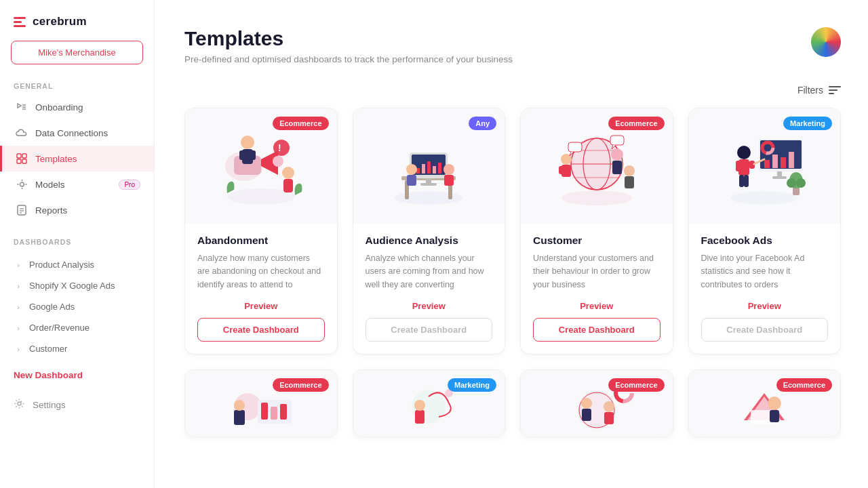 Image resolution: width=868 pixels, height=488 pixels. Describe the element at coordinates (349, 39) in the screenshot. I see `page-title: Templates` at that location.